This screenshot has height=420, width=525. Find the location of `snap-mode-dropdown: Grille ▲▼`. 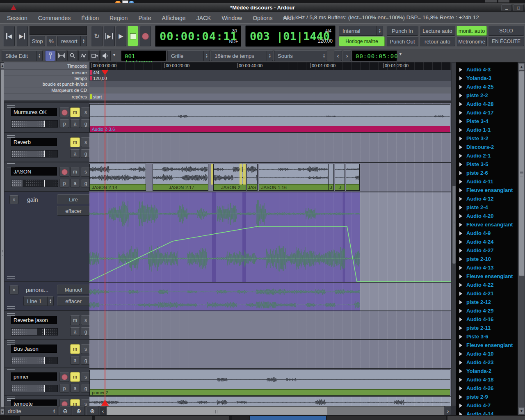

snap-mode-dropdown: Grille ▲▼ is located at coordinates (189, 56).